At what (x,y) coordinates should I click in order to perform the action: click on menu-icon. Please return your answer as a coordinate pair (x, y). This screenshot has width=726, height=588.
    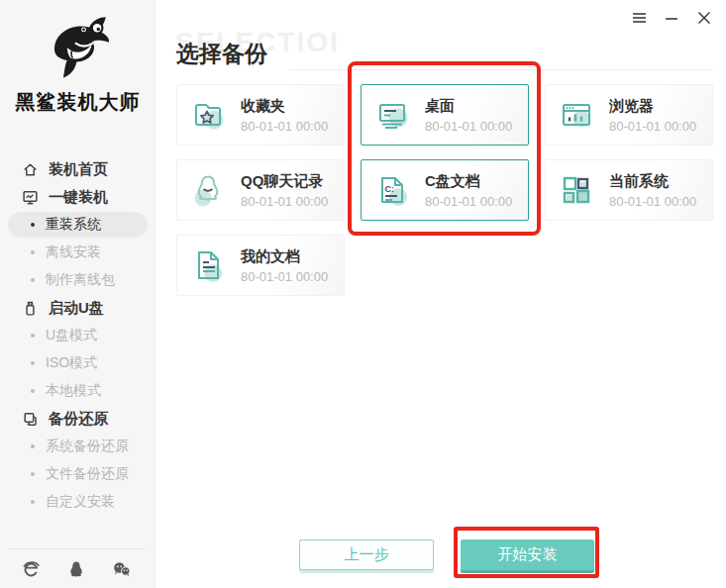
    Looking at the image, I should click on (639, 18).